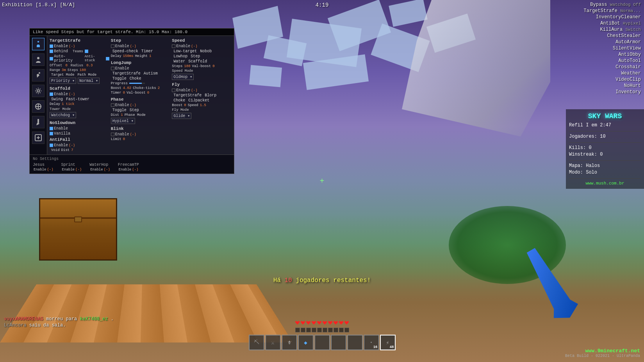  What do you see at coordinates (128, 167) in the screenshot?
I see `quick-freecamtp: FreecamTP Enable (-)` at bounding box center [128, 167].